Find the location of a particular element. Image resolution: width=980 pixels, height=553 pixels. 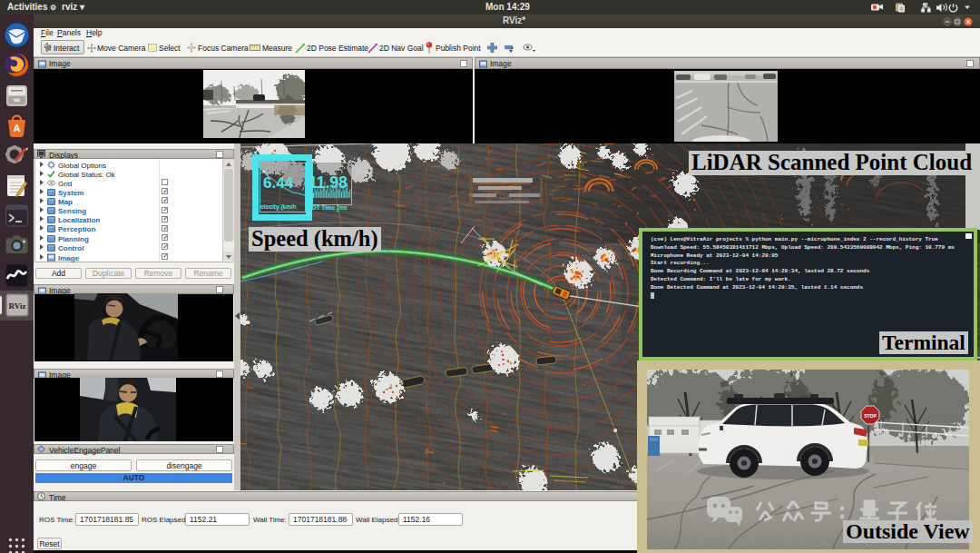

svg-text: STOP is located at coordinates (870, 416).